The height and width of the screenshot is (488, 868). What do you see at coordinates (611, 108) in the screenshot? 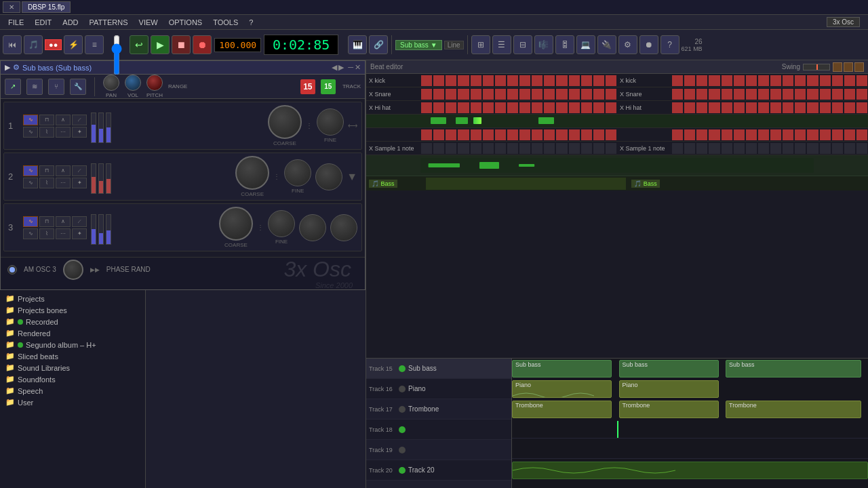
I see `h16` at bounding box center [611, 108].